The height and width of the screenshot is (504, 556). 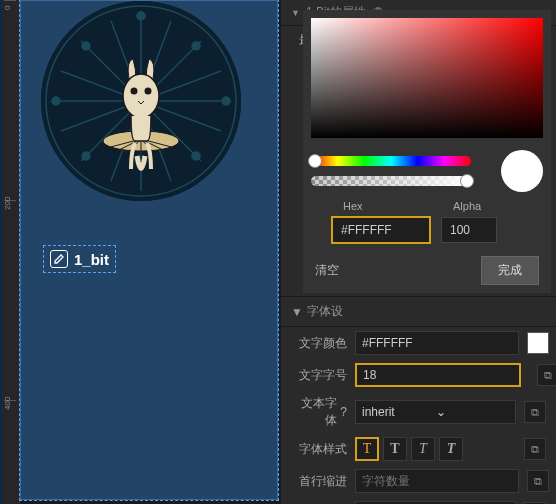 What do you see at coordinates (418, 312) in the screenshot?
I see `font-section-header: ▼ 字体设` at bounding box center [418, 312].